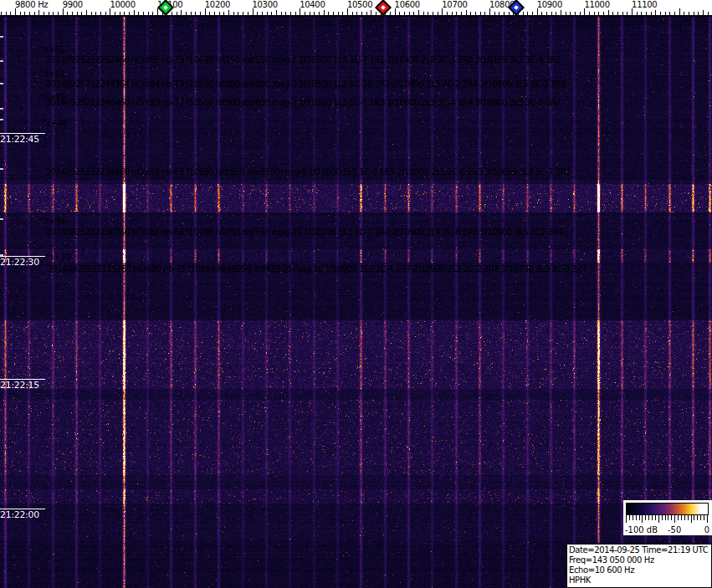  What do you see at coordinates (122, 5) in the screenshot?
I see `freq-label-10000: 10000` at bounding box center [122, 5].